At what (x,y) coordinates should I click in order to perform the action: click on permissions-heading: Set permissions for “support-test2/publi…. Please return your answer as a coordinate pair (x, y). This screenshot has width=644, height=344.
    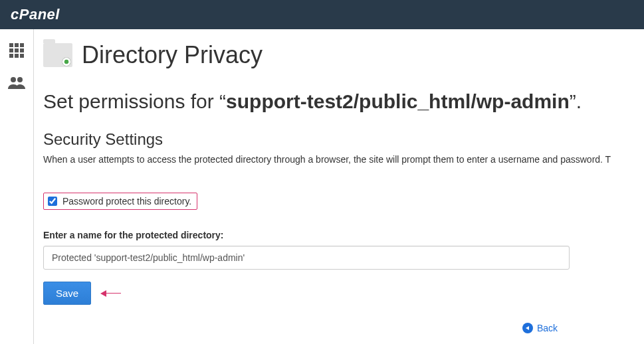
    Looking at the image, I should click on (344, 102).